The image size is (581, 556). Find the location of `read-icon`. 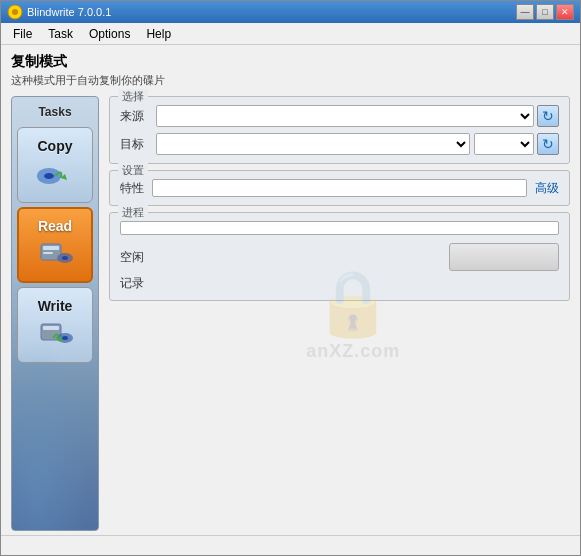

read-icon is located at coordinates (55, 254).